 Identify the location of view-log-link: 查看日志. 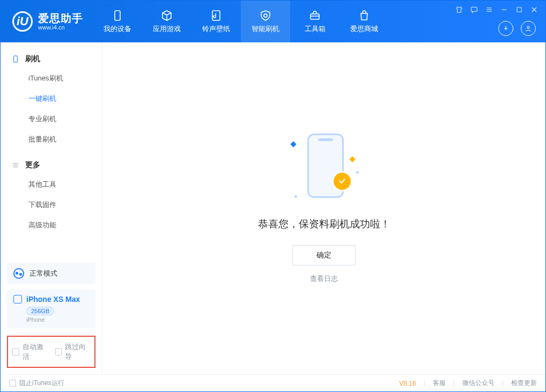
(324, 279).